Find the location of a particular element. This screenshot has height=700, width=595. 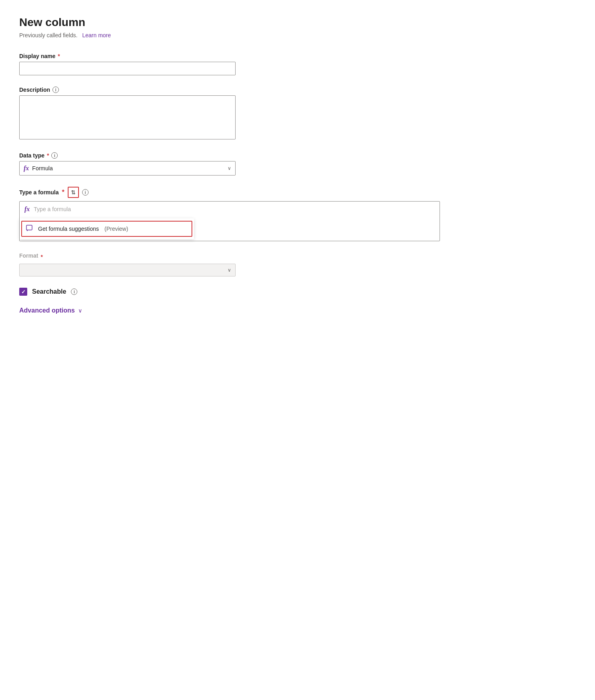

data-type-required: * is located at coordinates (48, 155).